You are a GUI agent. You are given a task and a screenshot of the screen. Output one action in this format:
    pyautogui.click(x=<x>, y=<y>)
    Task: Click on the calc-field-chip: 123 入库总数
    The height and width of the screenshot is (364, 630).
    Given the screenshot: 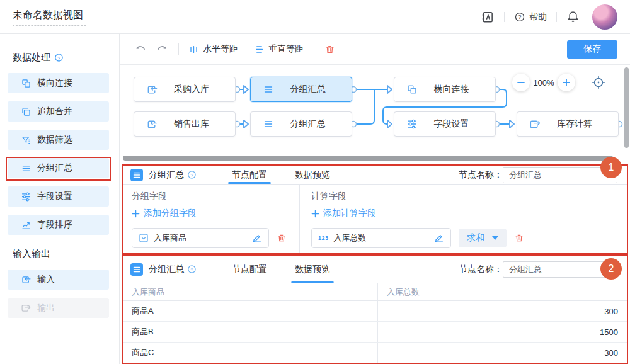 What is the action you would take?
    pyautogui.click(x=381, y=238)
    